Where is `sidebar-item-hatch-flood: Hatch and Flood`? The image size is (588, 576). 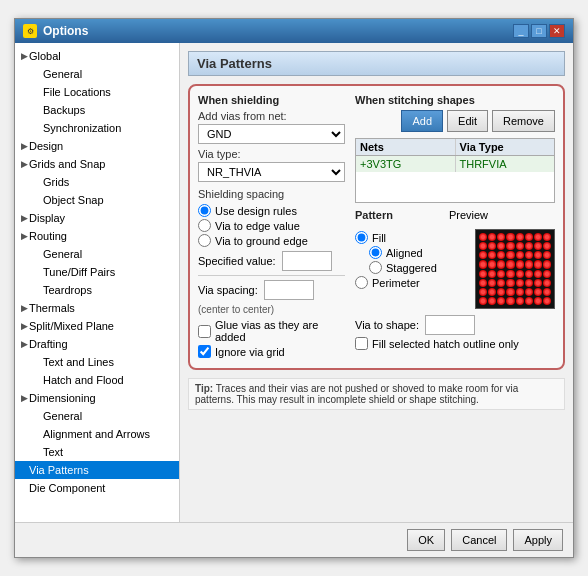
sidebar-item-hatch-flood: Hatch and Flood is located at coordinates (97, 380).